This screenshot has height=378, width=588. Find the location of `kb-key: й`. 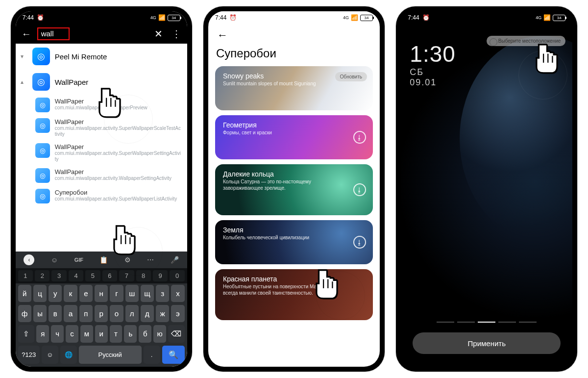

kb-key: й is located at coordinates (24, 293).